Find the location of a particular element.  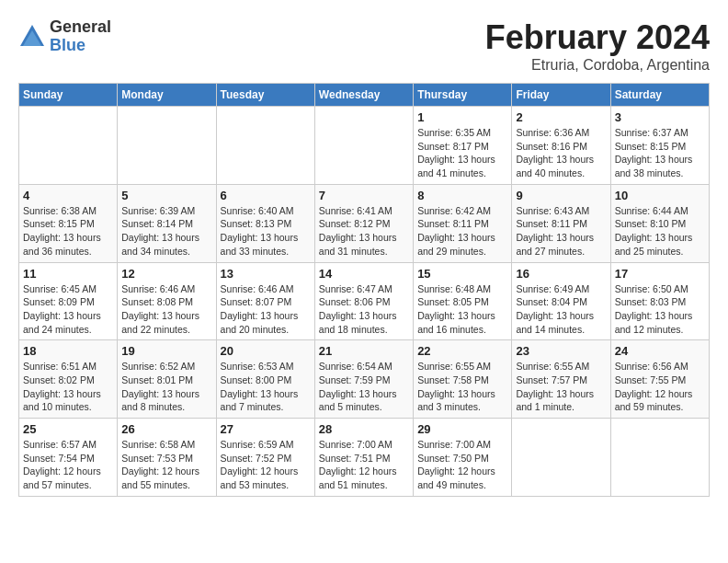

day-info: Sunrise: 6:54 AMSunset: 7:59 PMDaylight:… is located at coordinates (364, 386).